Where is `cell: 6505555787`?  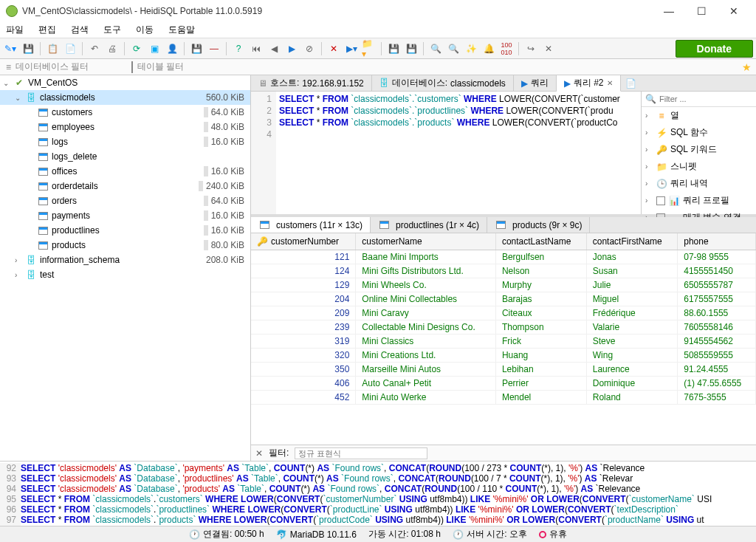 cell: 6505555787 is located at coordinates (717, 285).